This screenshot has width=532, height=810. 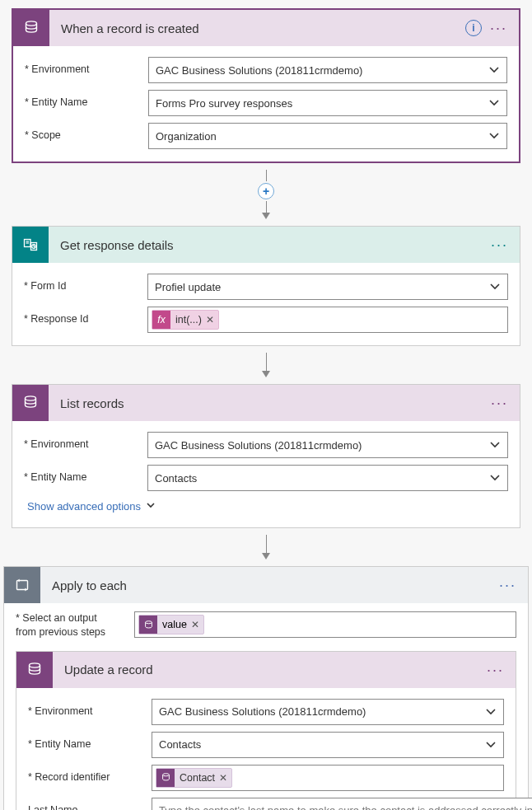 What do you see at coordinates (161, 320) in the screenshot?
I see `fx-icon: fx` at bounding box center [161, 320].